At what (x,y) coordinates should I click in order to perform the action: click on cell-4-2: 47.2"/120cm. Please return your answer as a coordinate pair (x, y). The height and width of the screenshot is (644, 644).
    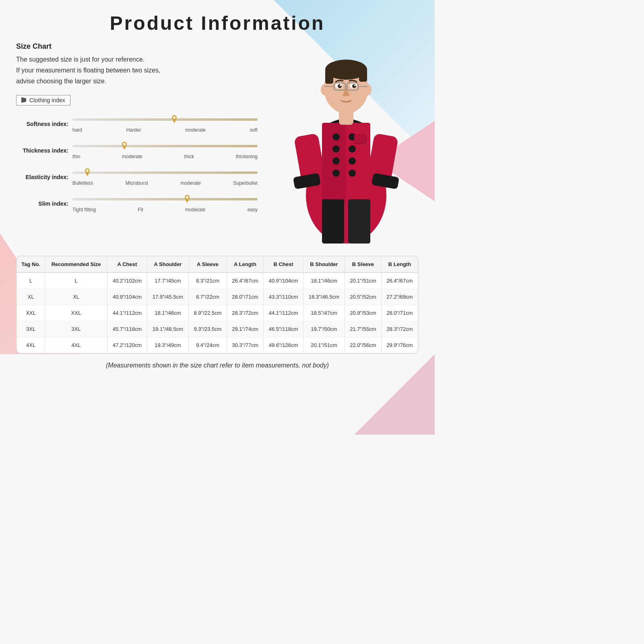
    Looking at the image, I should click on (127, 345).